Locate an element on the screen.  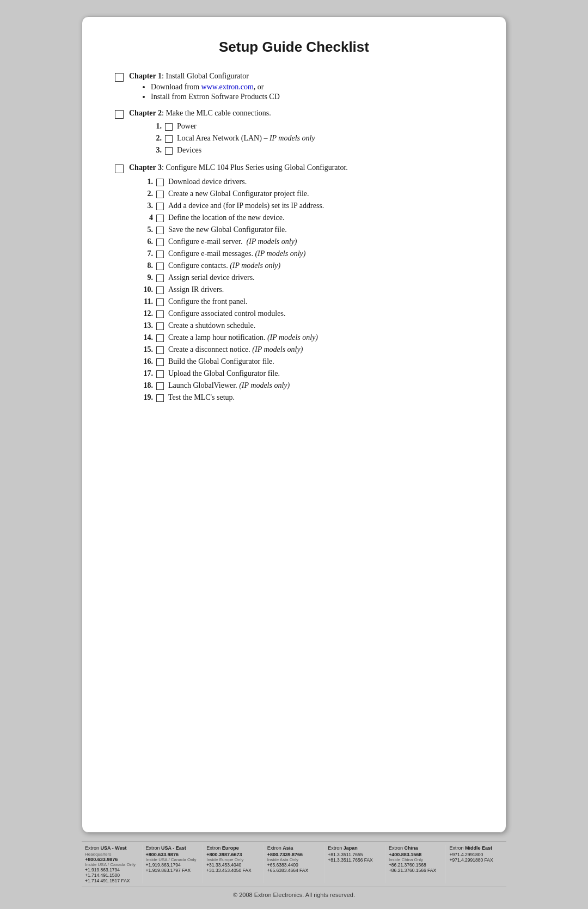
europe-phone1: +800.3987.6673 is located at coordinates (233, 855).